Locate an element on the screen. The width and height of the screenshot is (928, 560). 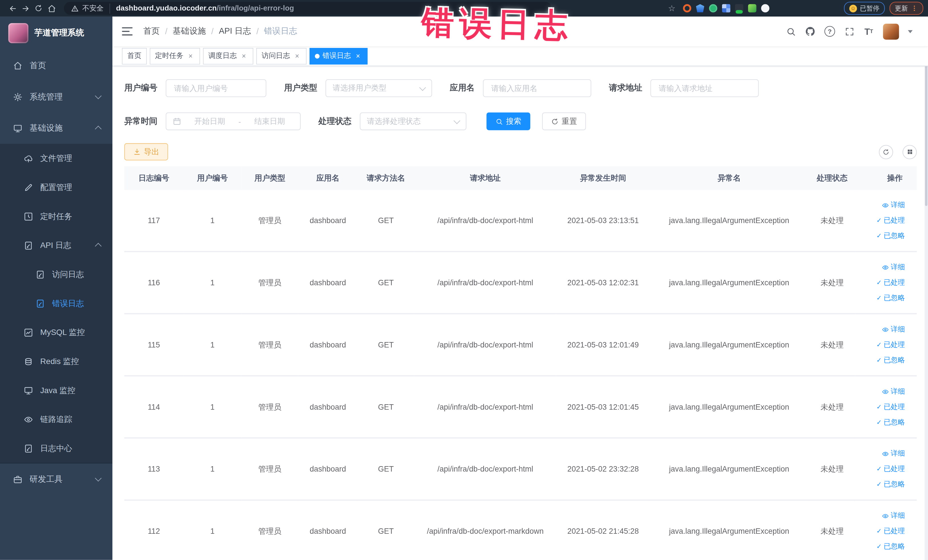
search-button: 搜索 is located at coordinates (508, 121).